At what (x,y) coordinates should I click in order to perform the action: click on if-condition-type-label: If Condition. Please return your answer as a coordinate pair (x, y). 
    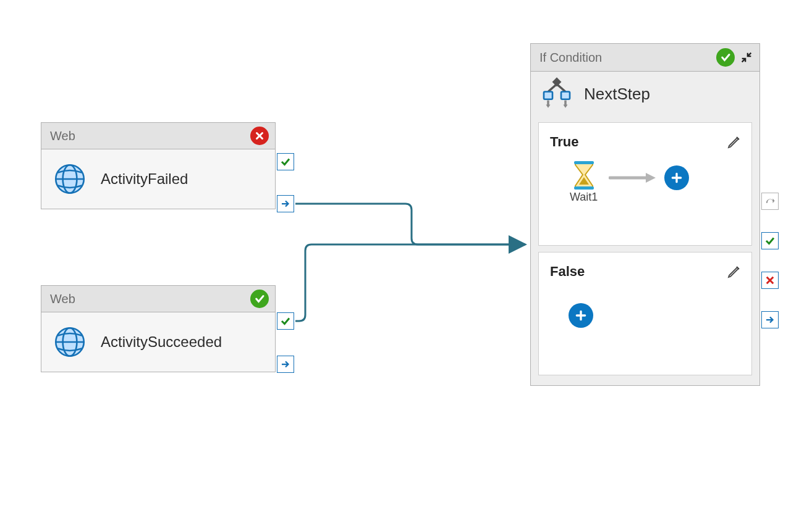
    Looking at the image, I should click on (628, 58).